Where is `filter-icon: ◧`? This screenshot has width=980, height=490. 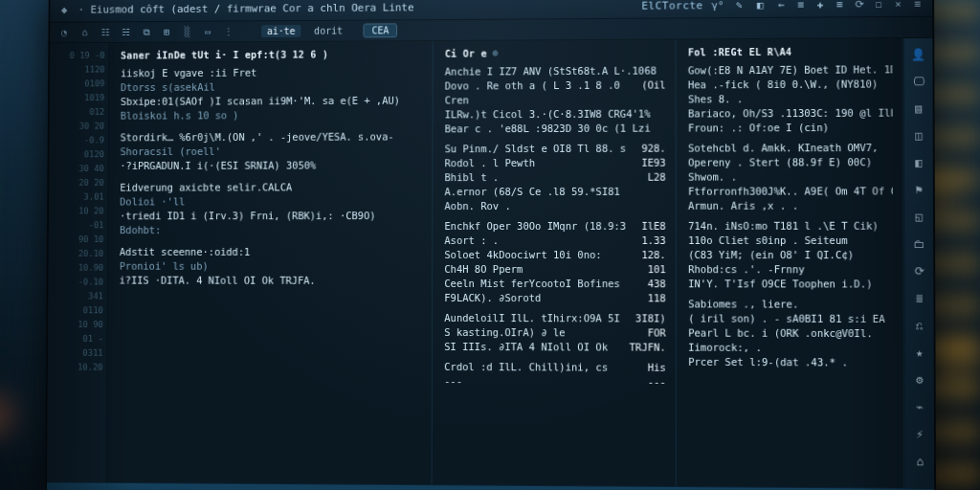 filter-icon: ◧ is located at coordinates (919, 163).